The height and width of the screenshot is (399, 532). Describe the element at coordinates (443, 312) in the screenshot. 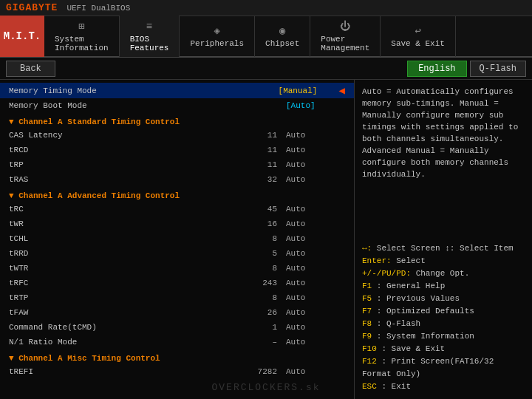

I see `key-help-line: F7 : Optimized Defaults` at that location.